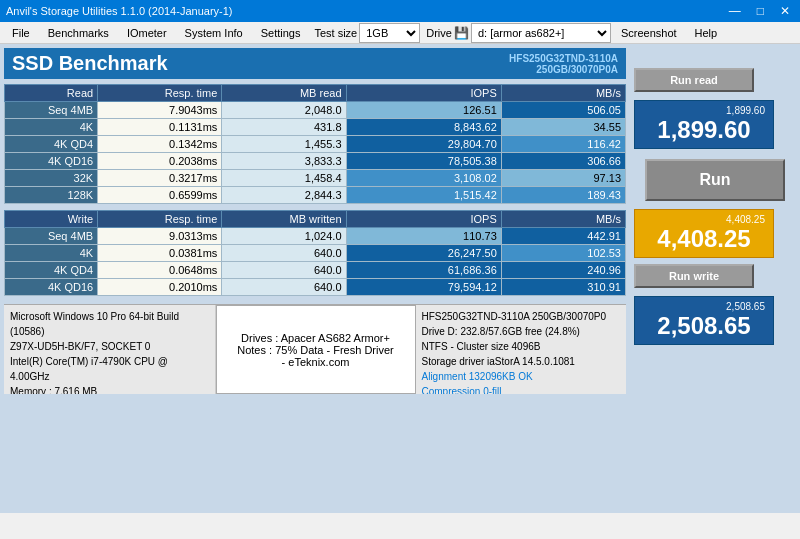  Describe the element at coordinates (119, 11) in the screenshot. I see `title-text: Anvil's Storage Utilities 1.1.0 (2014-Ja…` at that location.